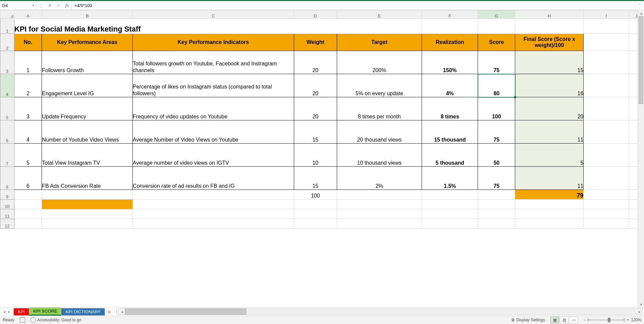 The width and height of the screenshot is (644, 324). What do you see at coordinates (315, 155) in the screenshot?
I see `cell-weight: 10` at bounding box center [315, 155].